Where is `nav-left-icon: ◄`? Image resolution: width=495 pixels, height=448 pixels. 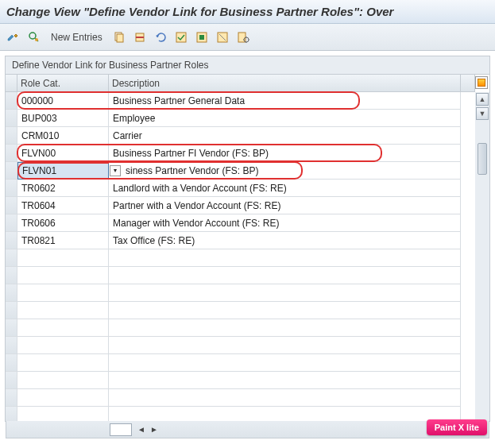
nav-left-icon: ◄ is located at coordinates (141, 430).